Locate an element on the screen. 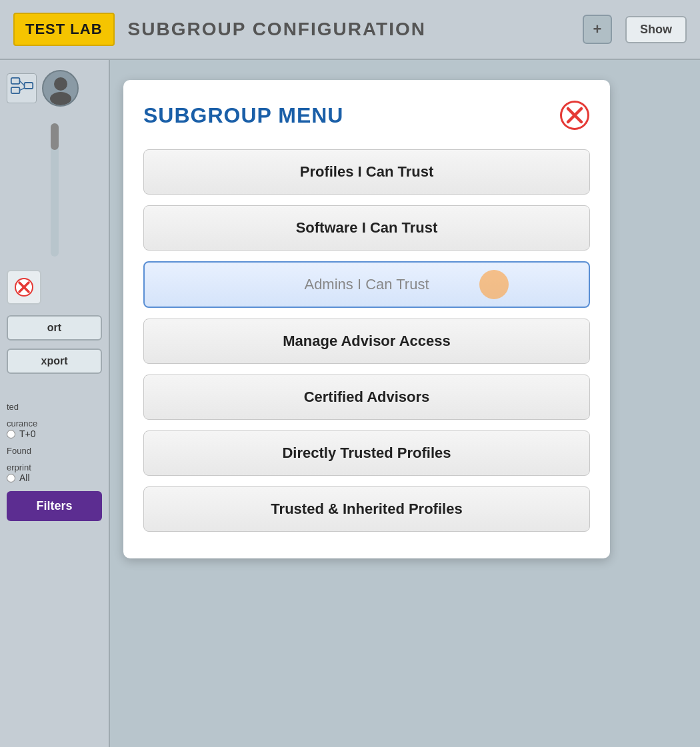  show-button: Show is located at coordinates (656, 29).